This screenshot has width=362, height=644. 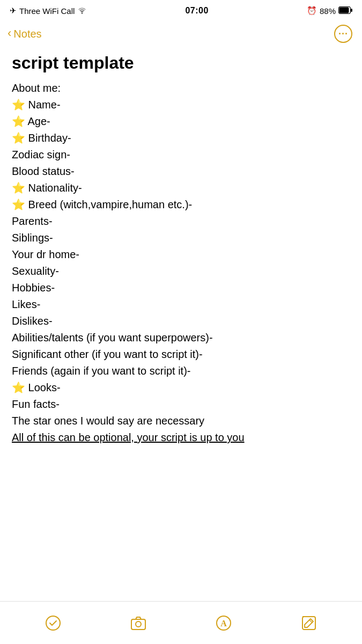 What do you see at coordinates (25, 34) in the screenshot?
I see `back-button: ‹ Notes` at bounding box center [25, 34].